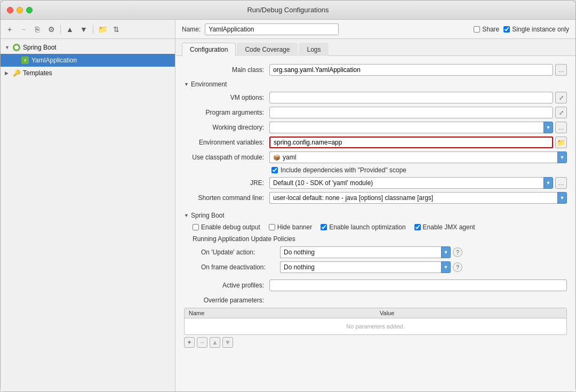 The height and width of the screenshot is (392, 576). Describe the element at coordinates (411, 142) in the screenshot. I see `env-vars-input` at that location.